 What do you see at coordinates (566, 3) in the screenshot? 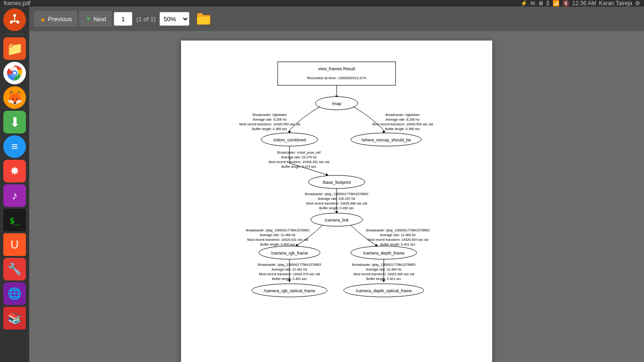
I see `volume-icon: 🔇` at bounding box center [566, 3].